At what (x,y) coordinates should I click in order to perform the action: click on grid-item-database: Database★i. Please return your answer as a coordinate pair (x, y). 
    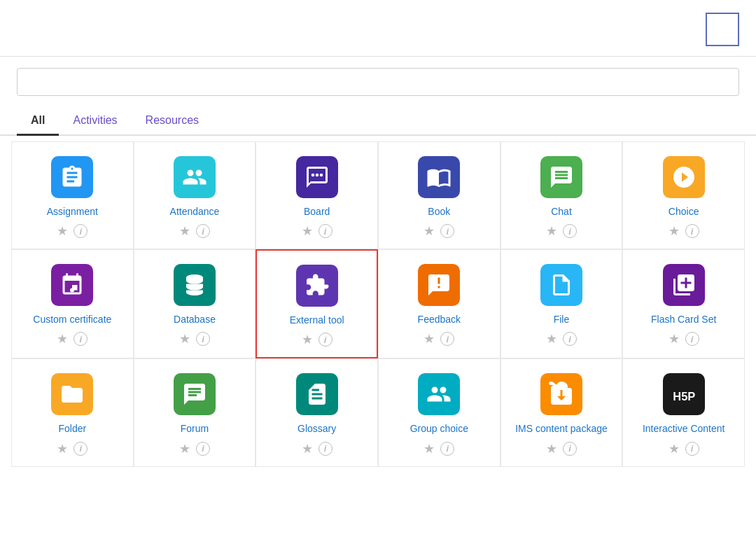
    Looking at the image, I should click on (195, 304).